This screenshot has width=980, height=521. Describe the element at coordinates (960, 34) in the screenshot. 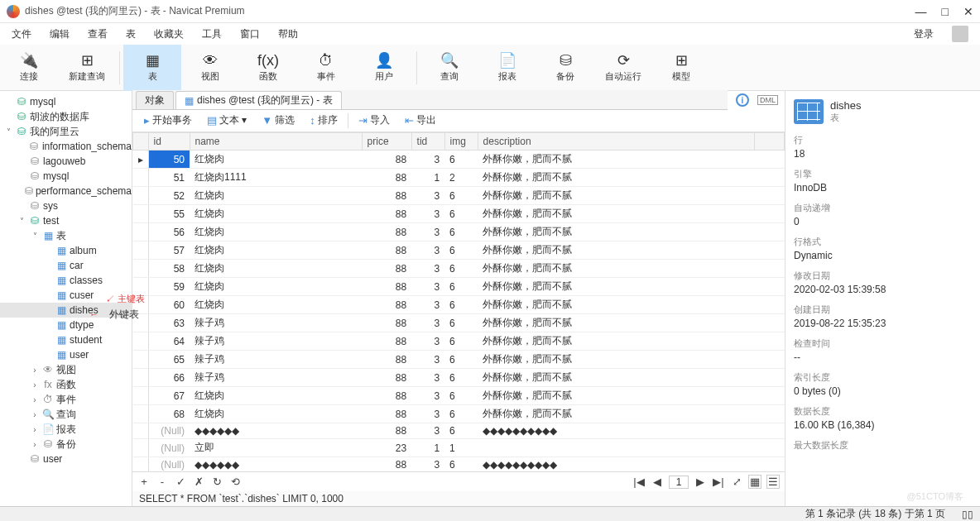

I see `avatar-icon` at that location.